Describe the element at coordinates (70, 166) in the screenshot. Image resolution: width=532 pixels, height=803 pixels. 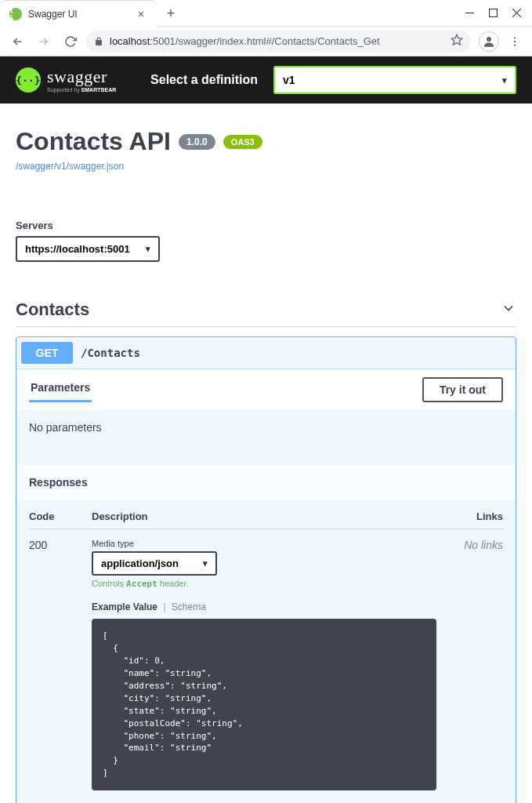
I see `spec-link: /swagger/v1/swagger.json` at that location.